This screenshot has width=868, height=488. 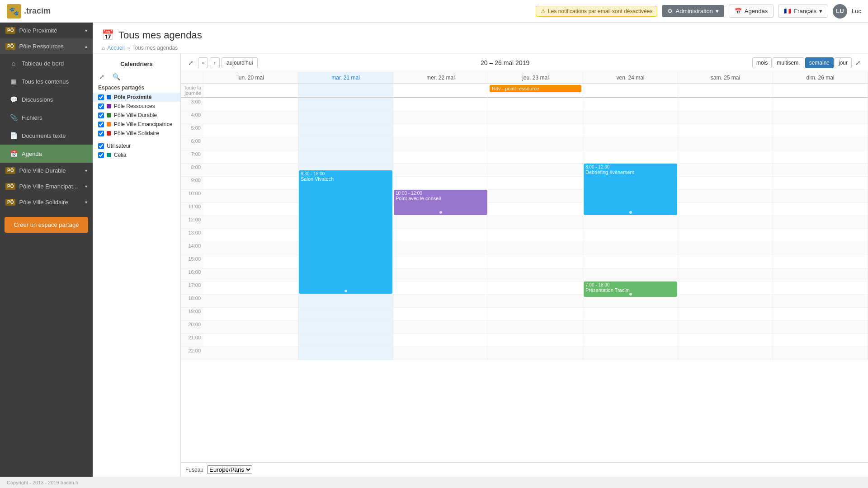 What do you see at coordinates (192, 341) in the screenshot?
I see `time-label: 21:00` at bounding box center [192, 341].